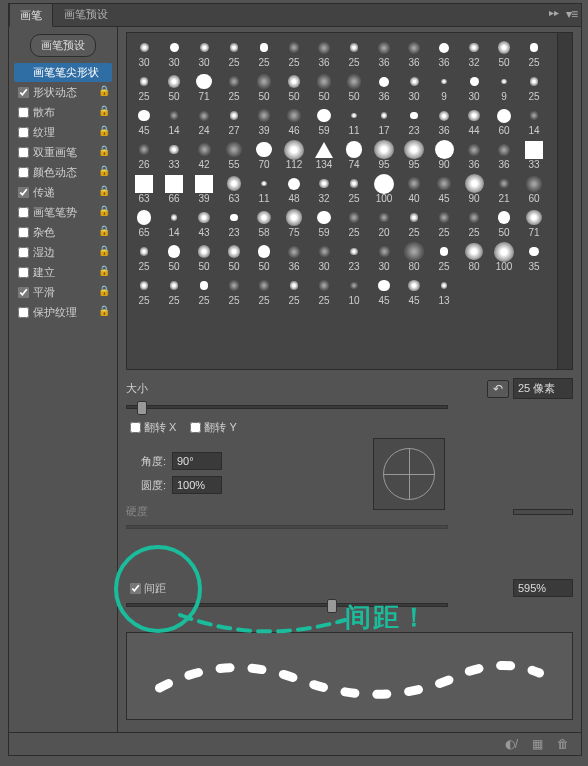 The width and height of the screenshot is (588, 766). What do you see at coordinates (204, 154) in the screenshot?
I see `brush-tip: 42` at bounding box center [204, 154].